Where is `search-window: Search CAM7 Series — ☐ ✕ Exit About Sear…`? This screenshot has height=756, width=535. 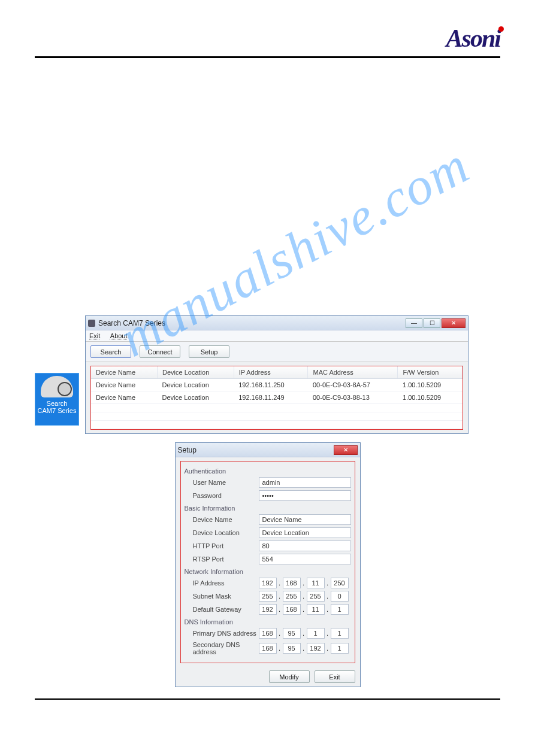 search-window: Search CAM7 Series — ☐ ✕ Exit About Sear… is located at coordinates (277, 375).